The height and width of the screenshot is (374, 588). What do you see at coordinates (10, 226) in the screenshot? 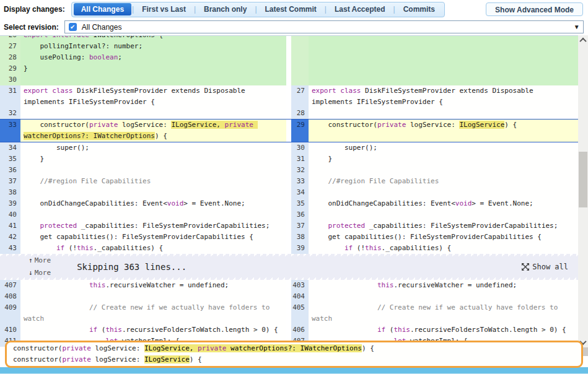
I see `left-line-number: 41` at bounding box center [10, 226].